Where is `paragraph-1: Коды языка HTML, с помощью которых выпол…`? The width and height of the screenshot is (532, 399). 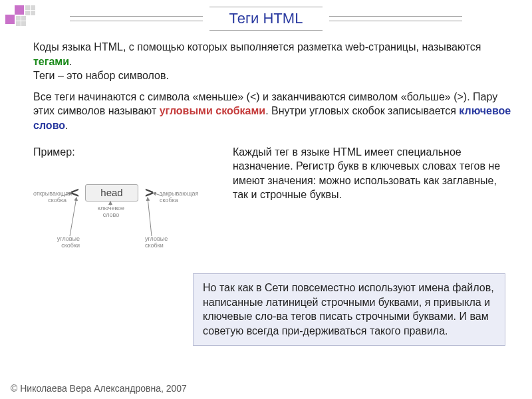 paragraph-1: Коды языка HTML, с помощью которых выпол… is located at coordinates (273, 61).